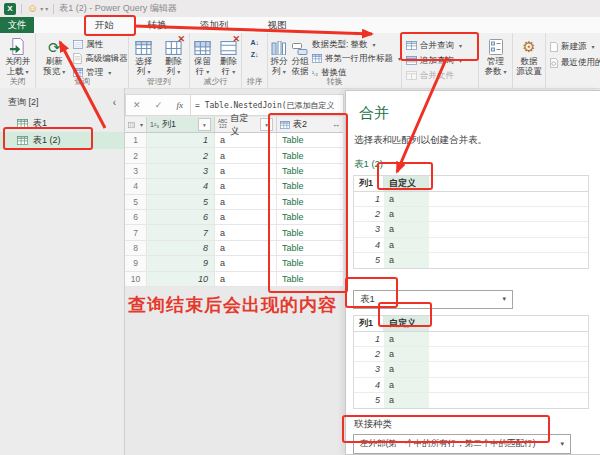  I want to click on advanced-editor-button: 高级编辑器, so click(100, 58).